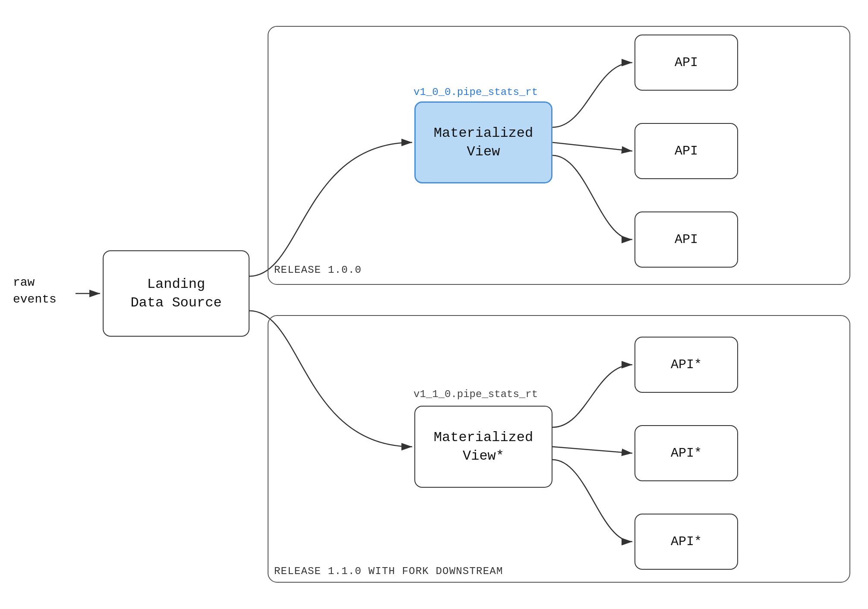  I want to click on raw-events-label: raw events, so click(35, 291).